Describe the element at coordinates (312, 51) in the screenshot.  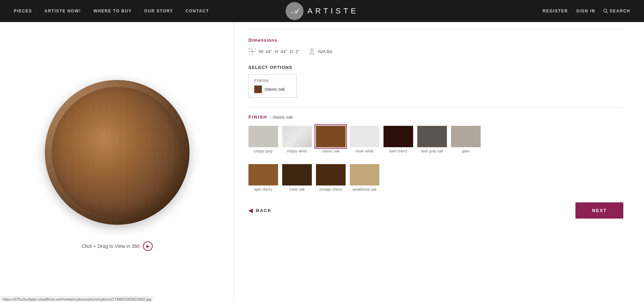
I see `weight-icon` at that location.